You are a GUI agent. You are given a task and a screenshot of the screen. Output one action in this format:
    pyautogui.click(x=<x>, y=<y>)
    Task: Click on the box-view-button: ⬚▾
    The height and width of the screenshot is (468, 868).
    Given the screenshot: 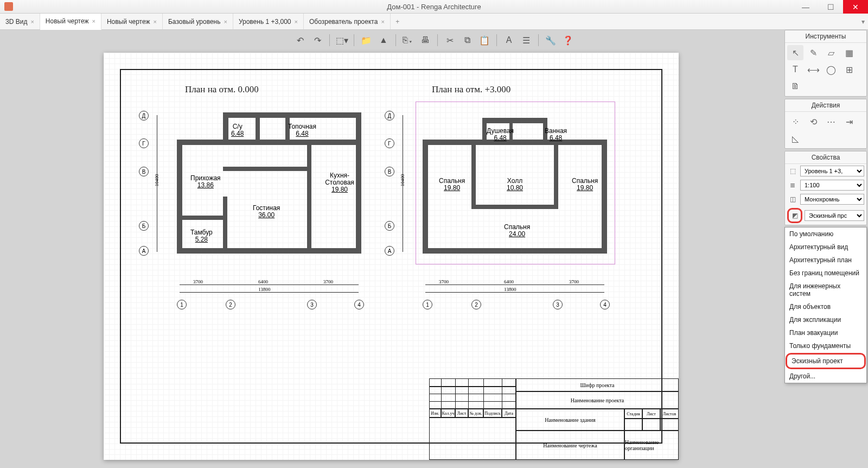 What is the action you would take?
    pyautogui.click(x=342, y=40)
    